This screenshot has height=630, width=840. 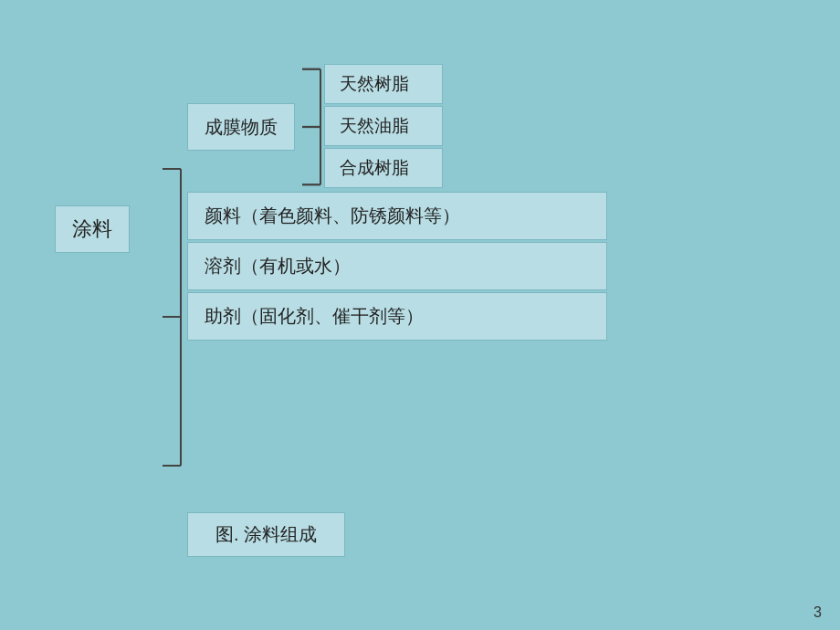 What do you see at coordinates (92, 229) in the screenshot?
I see `tuliao-box: 涂料` at bounding box center [92, 229].